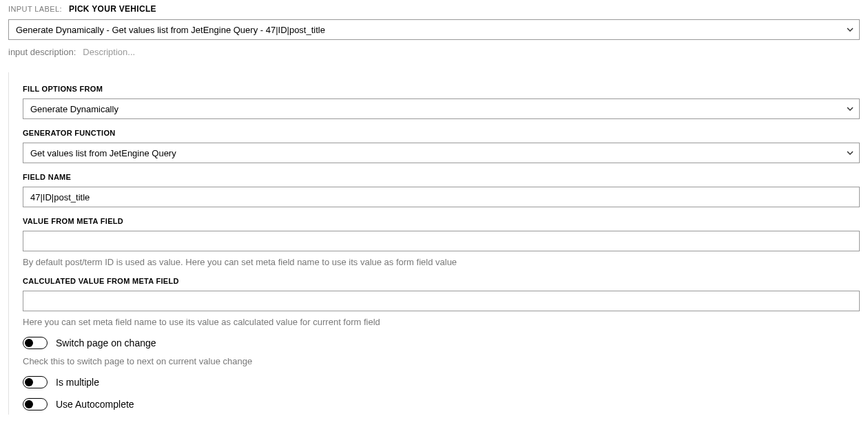 This screenshot has width=868, height=427. I want to click on main-summary-text: Generate Dynamically - Get values list f…, so click(171, 30).